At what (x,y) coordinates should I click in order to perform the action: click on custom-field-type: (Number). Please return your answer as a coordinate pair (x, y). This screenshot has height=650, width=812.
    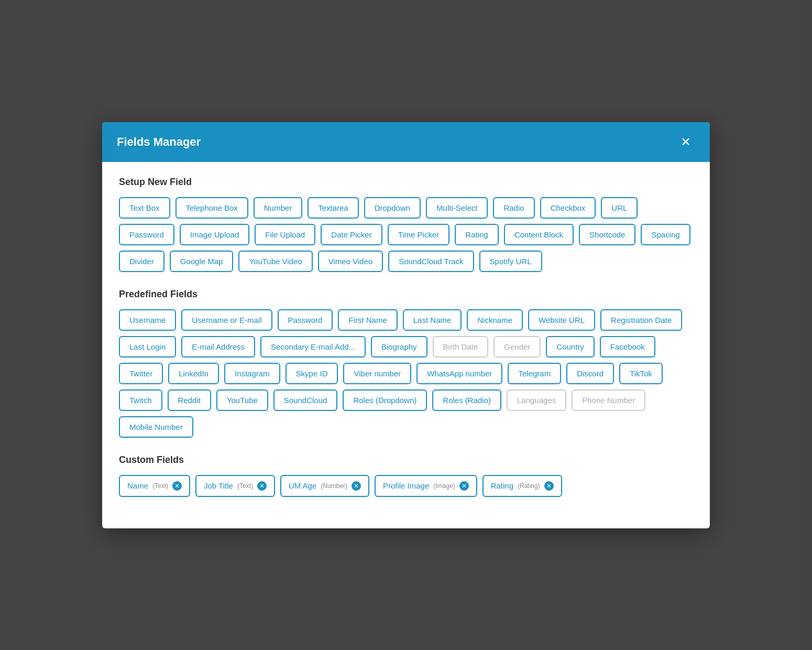
    Looking at the image, I should click on (334, 486).